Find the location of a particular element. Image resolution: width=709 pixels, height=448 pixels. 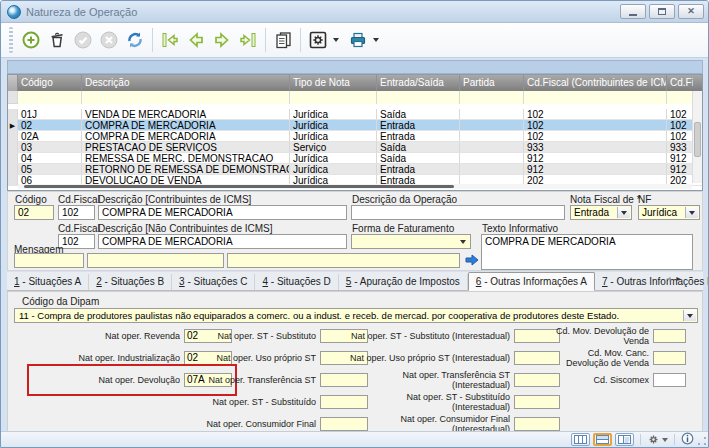

dipam-row: Nat oper. Transferência ST is located at coordinates (273, 380).